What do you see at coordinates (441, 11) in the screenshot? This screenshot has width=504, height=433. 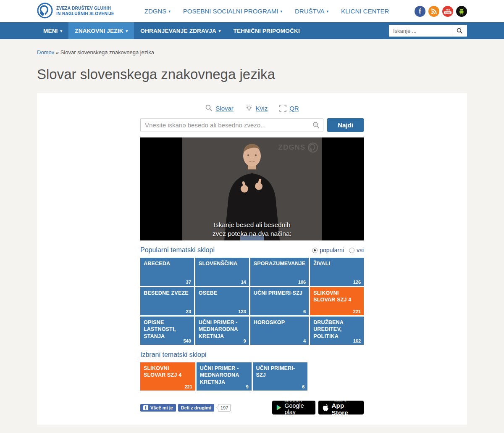 I see `social-icons: f You Tube` at bounding box center [441, 11].